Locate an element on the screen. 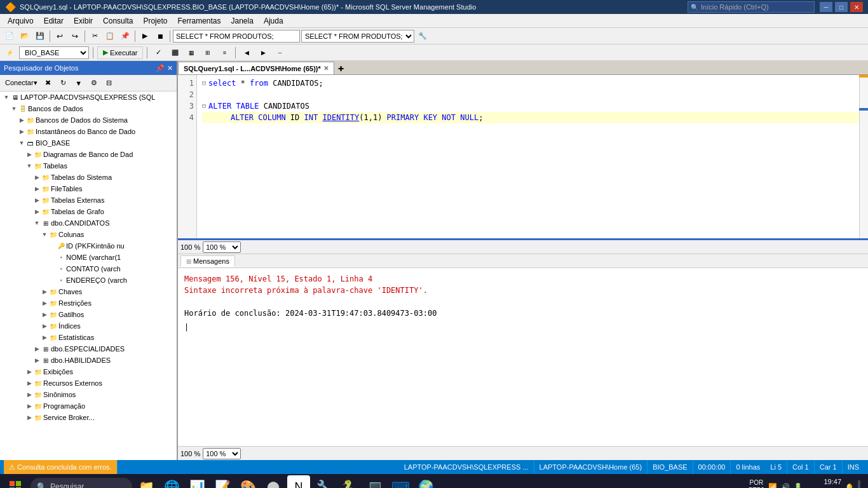 The width and height of the screenshot is (868, 488). exibicoes-expand: ▶ is located at coordinates (29, 372).